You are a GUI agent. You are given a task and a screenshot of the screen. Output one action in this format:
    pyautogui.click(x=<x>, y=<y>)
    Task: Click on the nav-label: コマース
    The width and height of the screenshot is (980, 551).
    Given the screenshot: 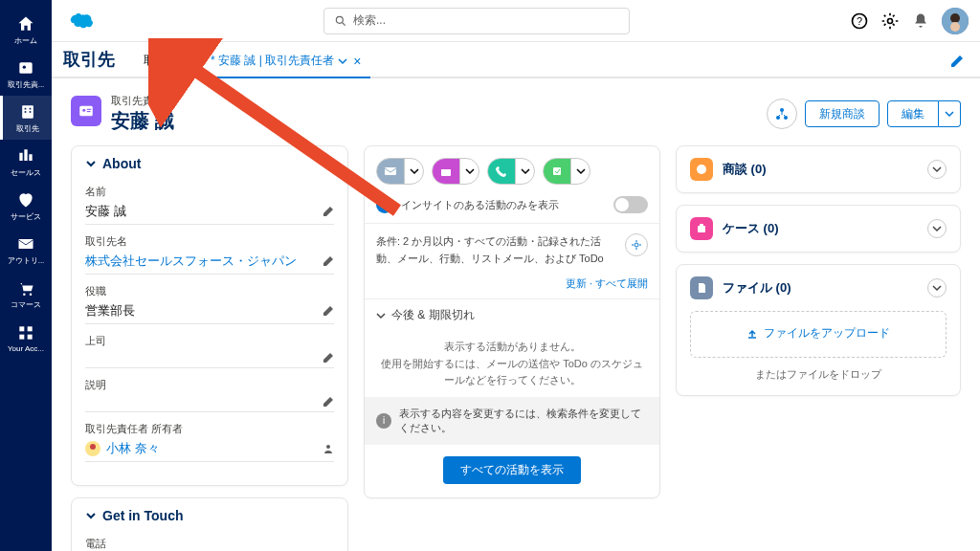 What is the action you would take?
    pyautogui.click(x=26, y=304)
    